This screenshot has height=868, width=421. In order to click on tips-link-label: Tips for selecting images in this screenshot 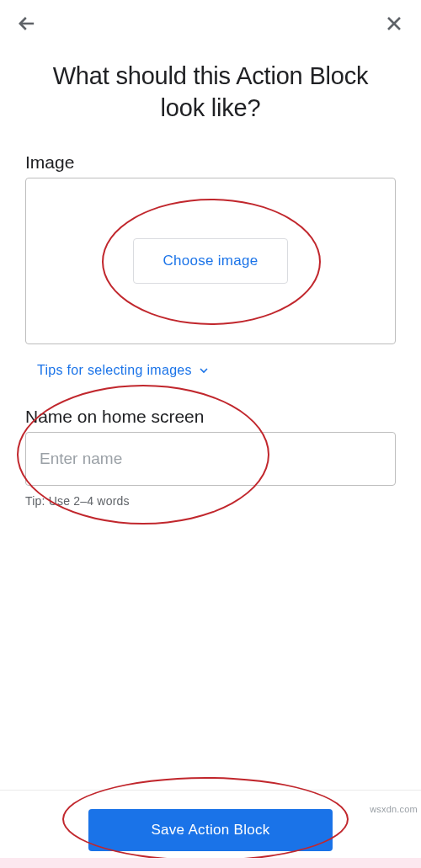, I will do `click(115, 370)`.